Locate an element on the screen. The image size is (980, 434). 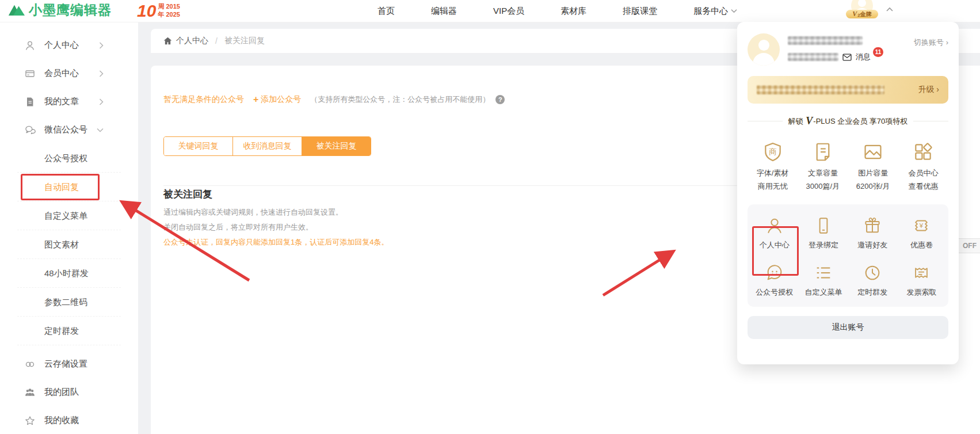
messages-count-badge: 11 is located at coordinates (878, 52).